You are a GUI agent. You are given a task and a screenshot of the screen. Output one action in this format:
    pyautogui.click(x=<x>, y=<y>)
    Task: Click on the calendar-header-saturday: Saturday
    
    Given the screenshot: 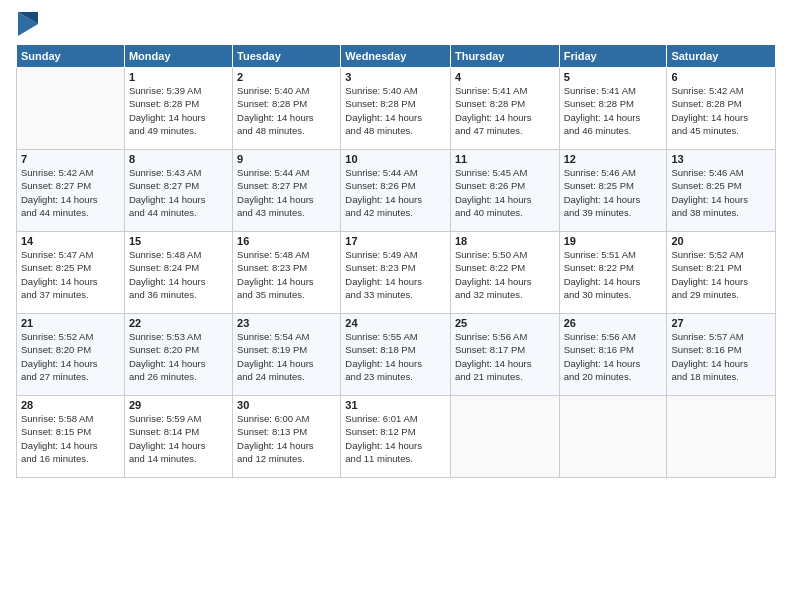 What is the action you would take?
    pyautogui.click(x=722, y=56)
    